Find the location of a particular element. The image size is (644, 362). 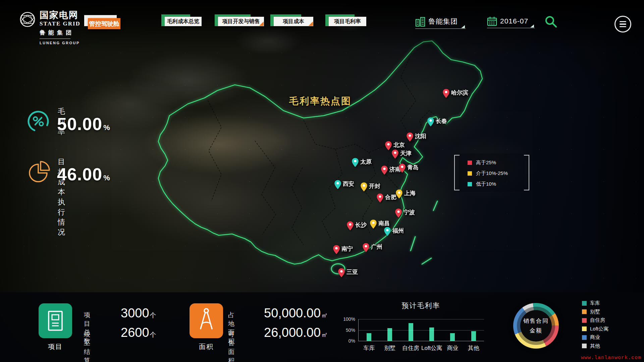

donut-legend-item: 自住房 is located at coordinates (595, 320).